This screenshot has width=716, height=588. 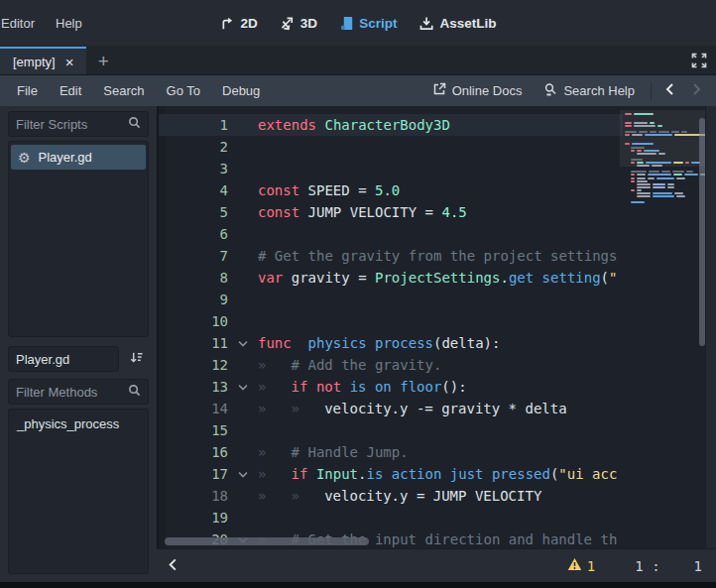 What do you see at coordinates (193, 190) in the screenshot?
I see `line-number: 4` at bounding box center [193, 190].